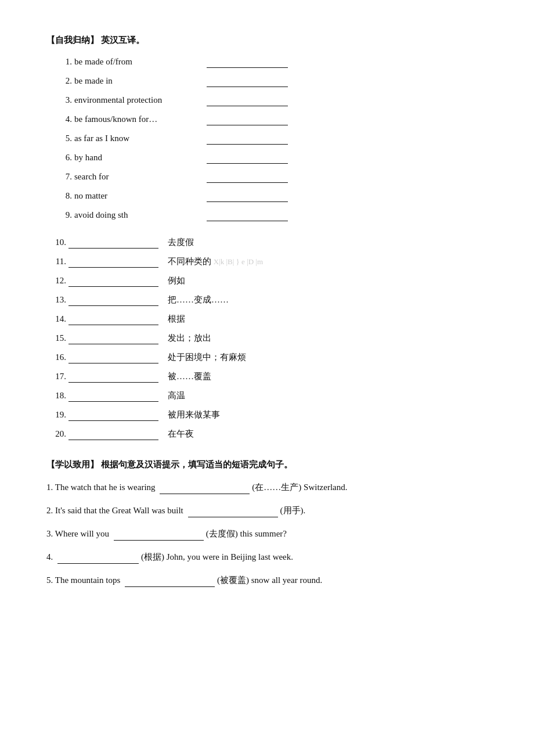 This screenshot has width=534, height=756. What do you see at coordinates (246, 534) in the screenshot?
I see `sentence-hint-3: (去度假) this summer?` at bounding box center [246, 534].